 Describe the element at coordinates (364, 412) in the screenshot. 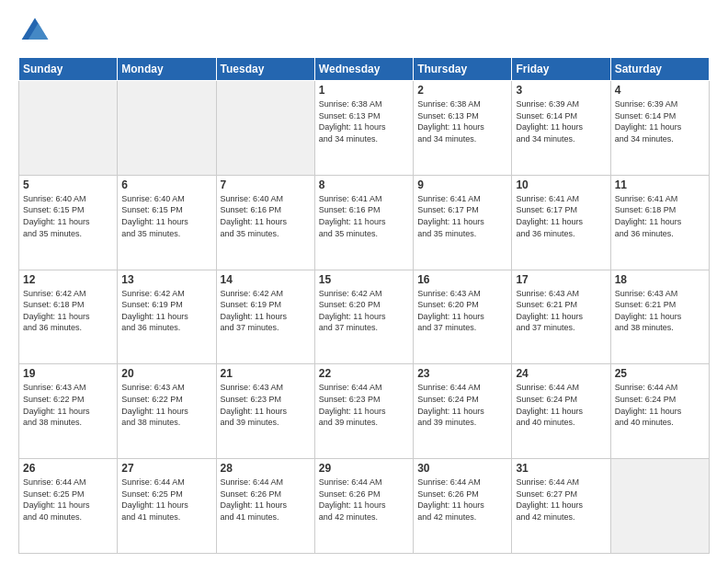

I see `calendar-cell: 22Sunrise: 6:44 AM Sunset: 6:23 PM Dayli…` at that location.